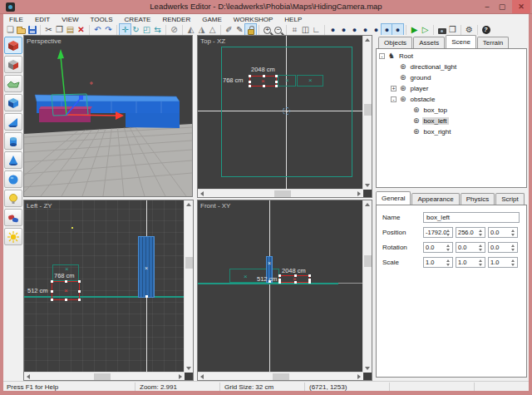 This screenshot has height=395, width=532. I want to click on tool-cone, so click(13, 160).